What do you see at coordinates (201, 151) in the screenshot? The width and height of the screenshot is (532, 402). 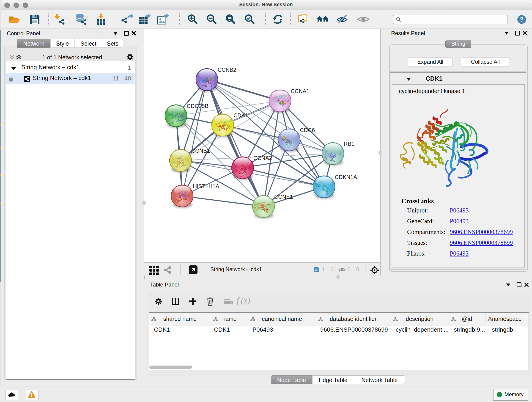 I see `svg-text: CCNB1` at bounding box center [201, 151].